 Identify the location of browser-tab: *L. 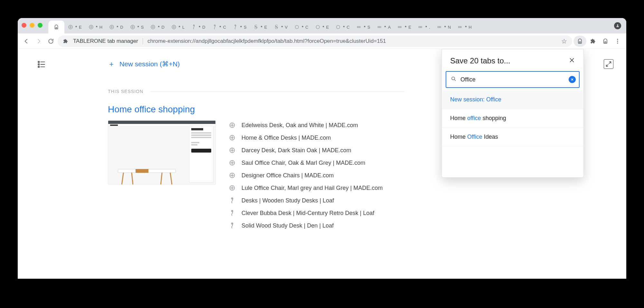
(178, 27).